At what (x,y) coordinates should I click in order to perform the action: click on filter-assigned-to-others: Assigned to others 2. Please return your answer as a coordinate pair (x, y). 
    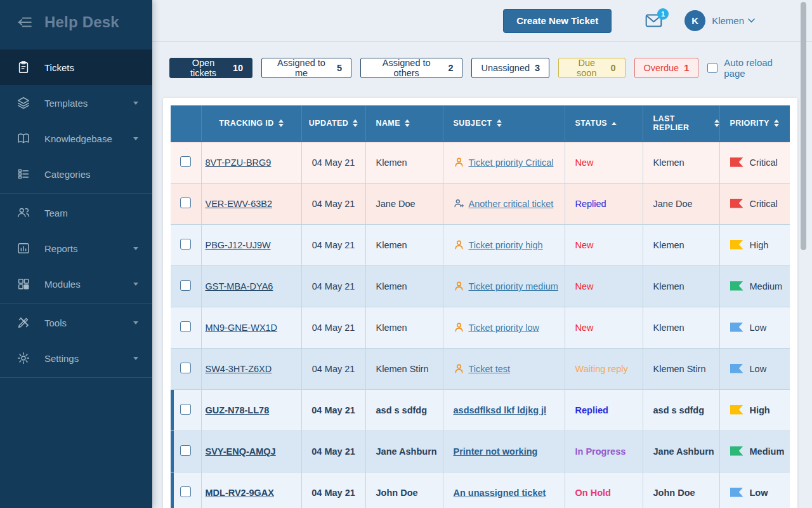
    Looking at the image, I should click on (411, 68).